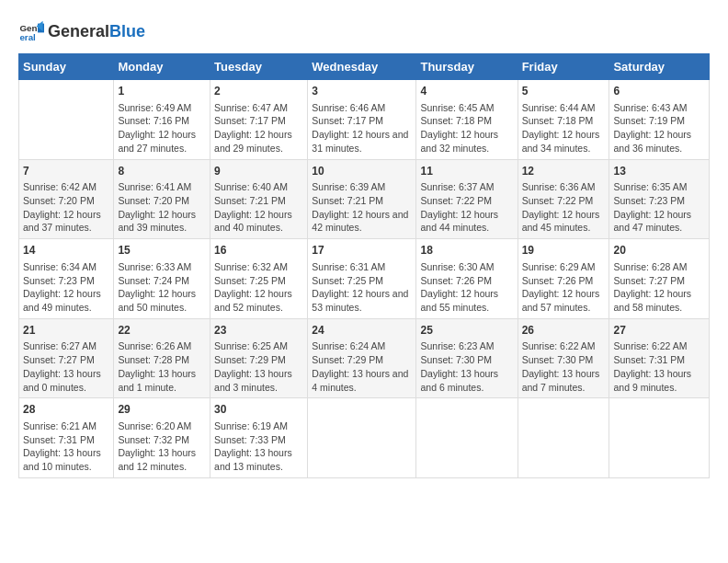 This screenshot has width=728, height=563. I want to click on logo-general: General, so click(79, 31).